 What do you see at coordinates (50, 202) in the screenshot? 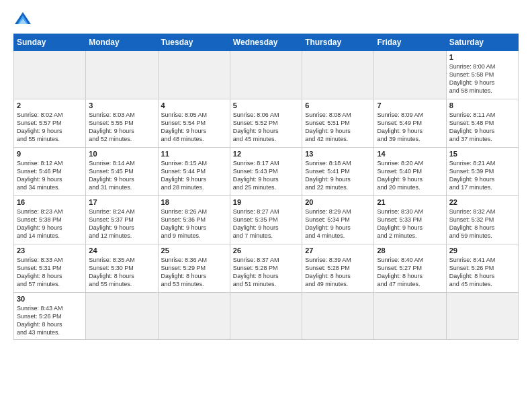
I see `day-number: 16` at bounding box center [50, 202].